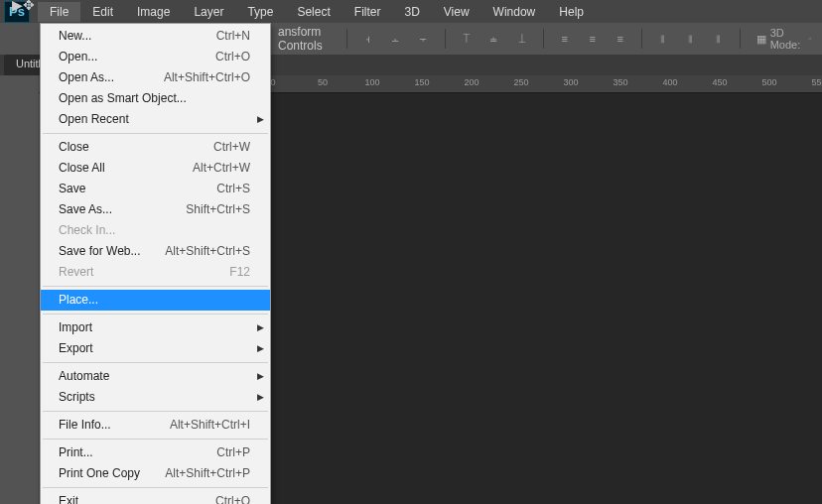  What do you see at coordinates (520, 82) in the screenshot?
I see `ruler-h-tick: 250` at bounding box center [520, 82].